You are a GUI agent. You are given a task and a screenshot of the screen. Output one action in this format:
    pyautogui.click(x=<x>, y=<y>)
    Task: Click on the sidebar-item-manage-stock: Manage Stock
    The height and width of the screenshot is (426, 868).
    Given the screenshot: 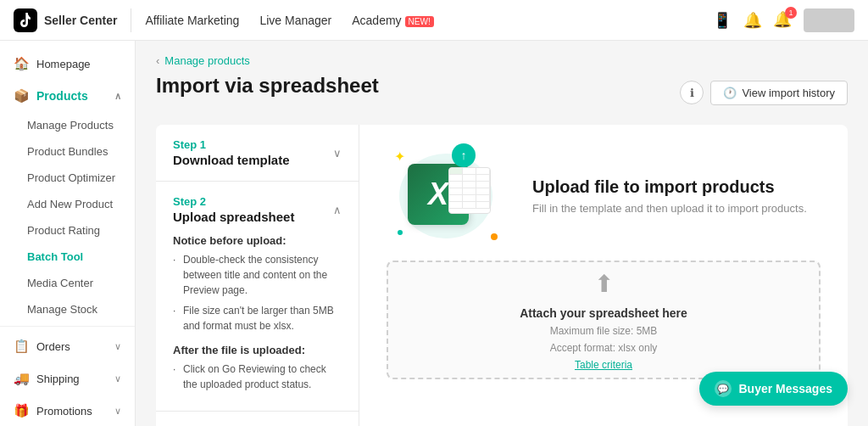 What is the action you would take?
    pyautogui.click(x=68, y=309)
    